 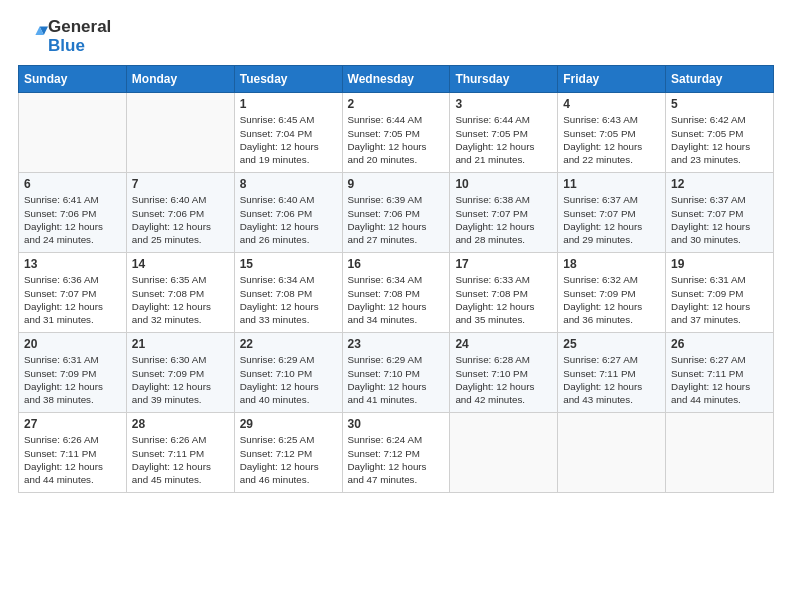 What do you see at coordinates (612, 213) in the screenshot?
I see `calendar-cell: 11Sunrise: 6:37 AM Sunset: 7:07 PM Dayli…` at bounding box center [612, 213].